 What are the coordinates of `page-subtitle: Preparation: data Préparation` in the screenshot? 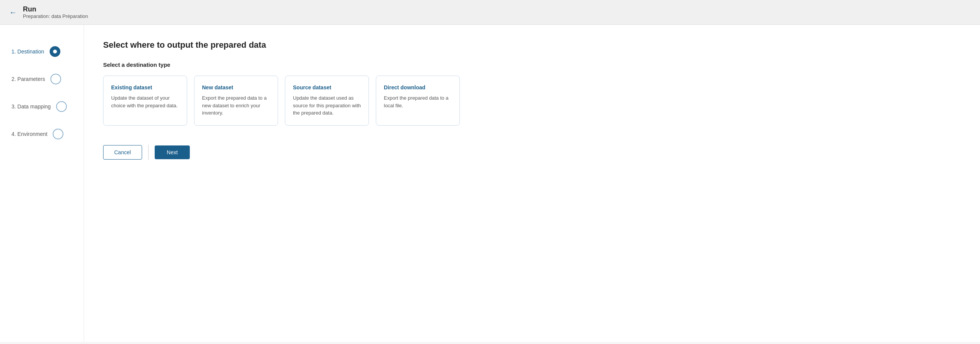 It's located at (56, 16).